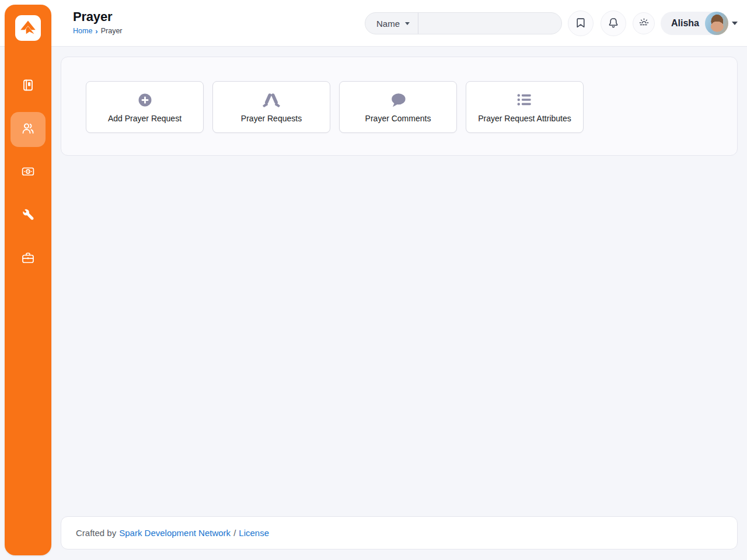 The image size is (747, 560). What do you see at coordinates (98, 31) in the screenshot?
I see `breadcrumb: Home › Prayer` at bounding box center [98, 31].